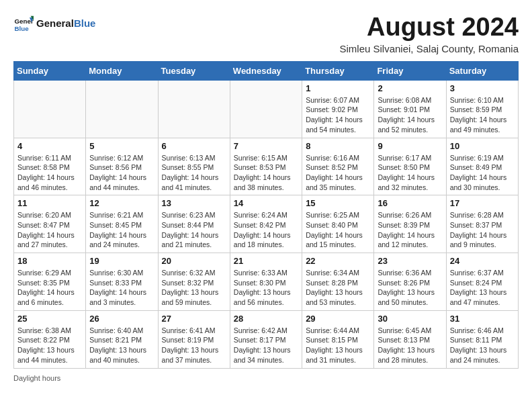 The height and width of the screenshot is (411, 532). Describe the element at coordinates (410, 116) in the screenshot. I see `day-info: Sunrise: 6:08 AM Sunset: 9:01 PM Dayligh…` at that location.